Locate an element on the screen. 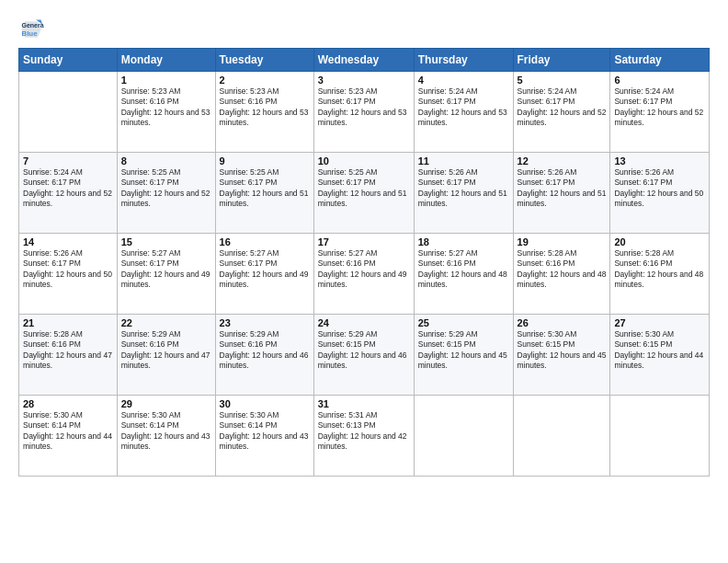 The image size is (728, 563). calendar-cell: 21Sunrise: 5:28 AMSunset: 6:16 PMDayligh… is located at coordinates (68, 355).